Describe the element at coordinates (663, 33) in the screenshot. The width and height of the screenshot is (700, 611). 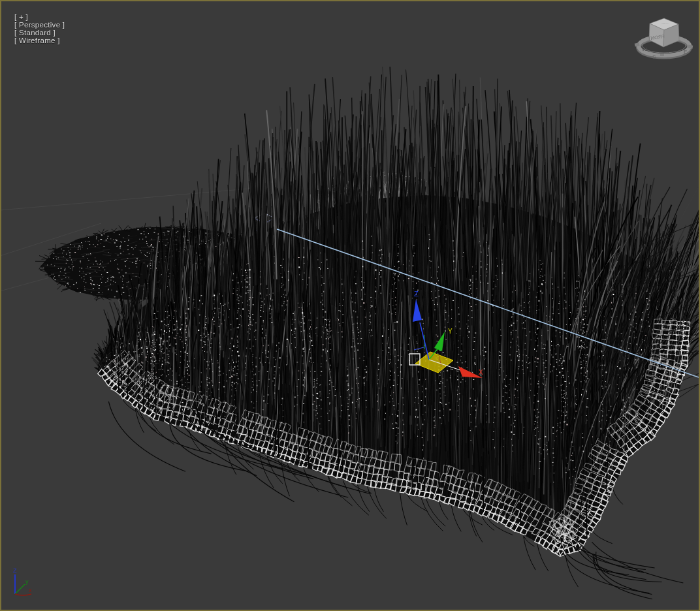
I see `viewcube-cube: FRONT TOP` at that location.